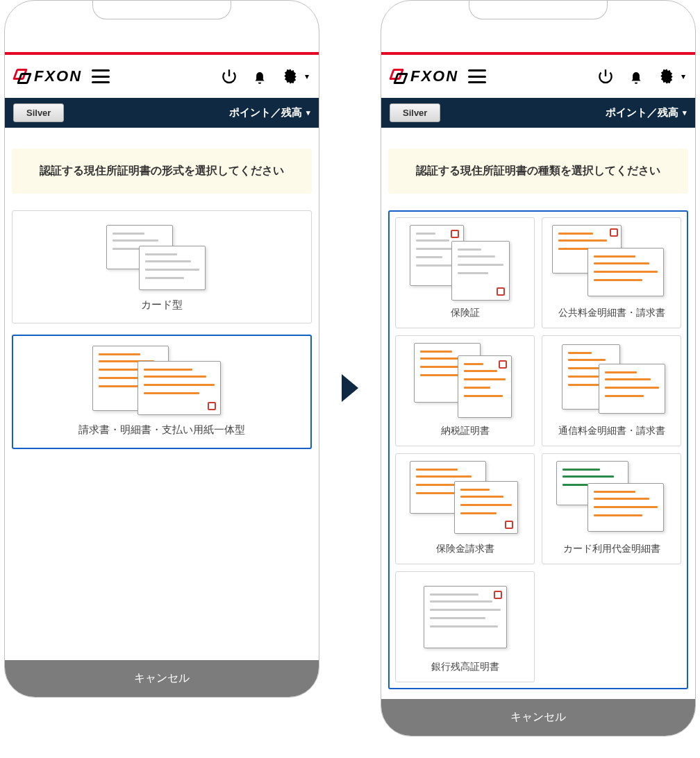  Describe the element at coordinates (162, 255) in the screenshot. I see `card-illustration` at that location.